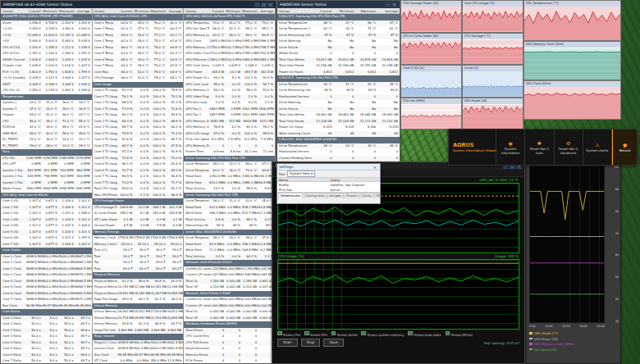 This screenshot has height=364, width=640. What do you see at coordinates (382, 334) in the screenshot?
I see `stress-checkbox: Stress system memory` at bounding box center [382, 334].